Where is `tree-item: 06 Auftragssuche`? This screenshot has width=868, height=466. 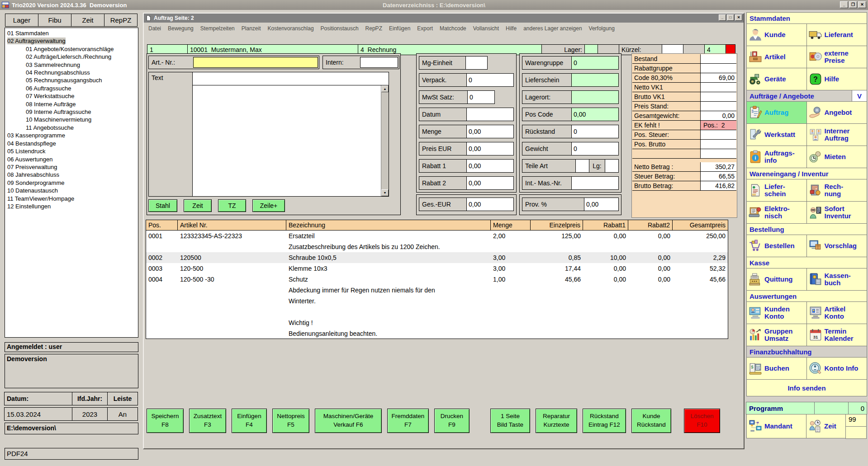
tree-item: 06 Auftragssuche is located at coordinates (71, 89).